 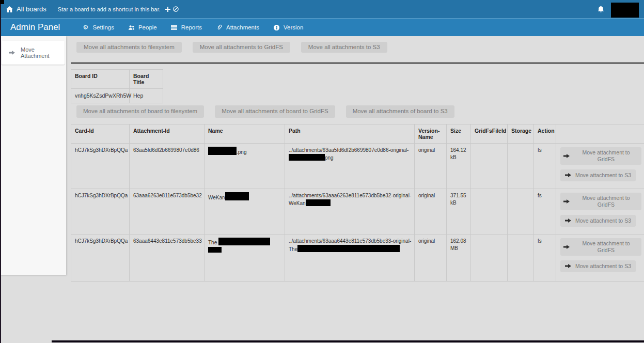 I want to click on admin-nav-bar: Admin Panel ⚙ Settings People Reports, so click(x=322, y=27).